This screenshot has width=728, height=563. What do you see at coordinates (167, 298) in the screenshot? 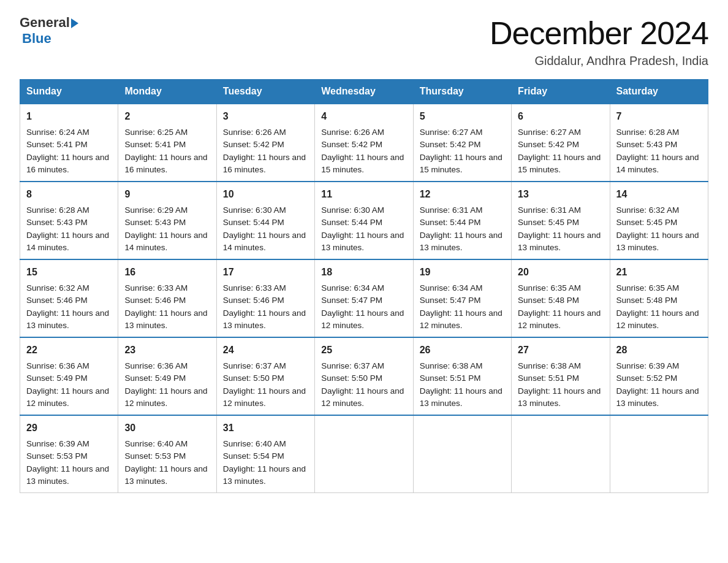
I see `calendar-cell: 16Sunrise: 6:33 AMSunset: 5:46 PMDayligh…` at bounding box center [167, 298].